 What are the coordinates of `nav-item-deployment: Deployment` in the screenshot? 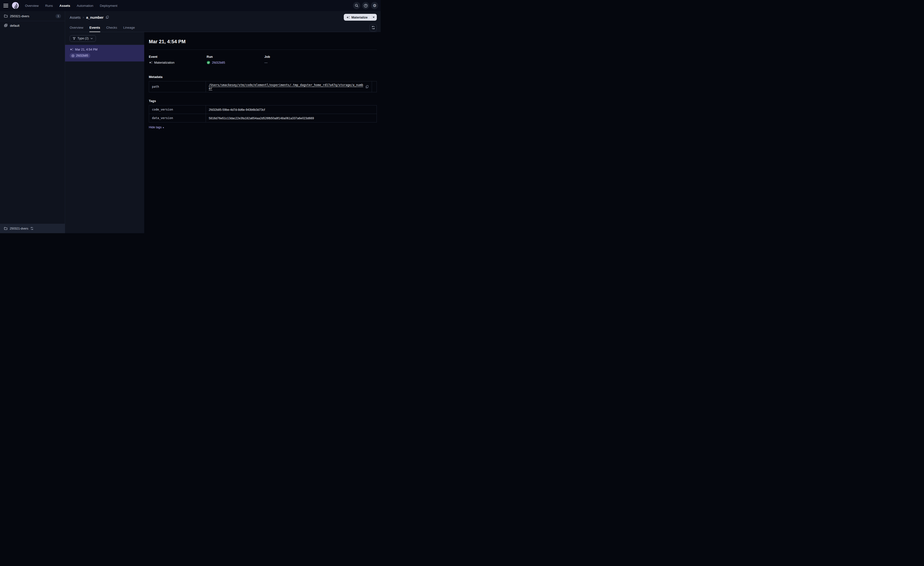 It's located at (109, 6).